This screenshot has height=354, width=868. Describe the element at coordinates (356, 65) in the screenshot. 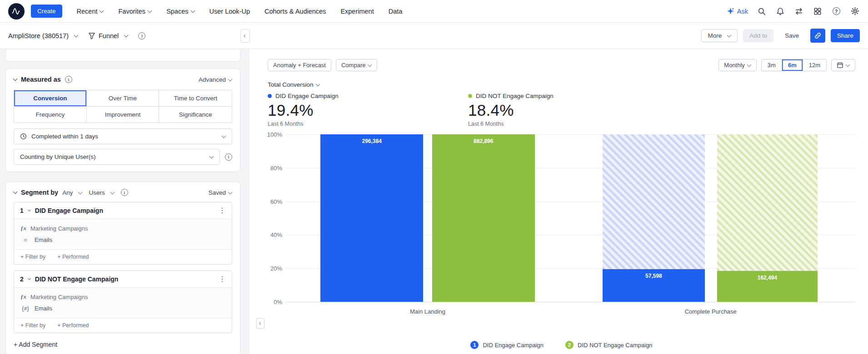

I see `compare-dropdown: Compare` at that location.